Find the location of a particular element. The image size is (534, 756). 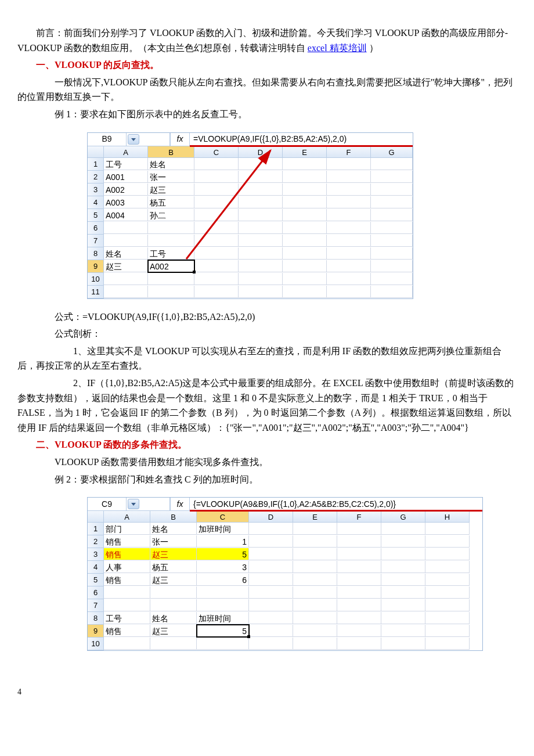

cell-A9: 销售 is located at coordinates (127, 631).